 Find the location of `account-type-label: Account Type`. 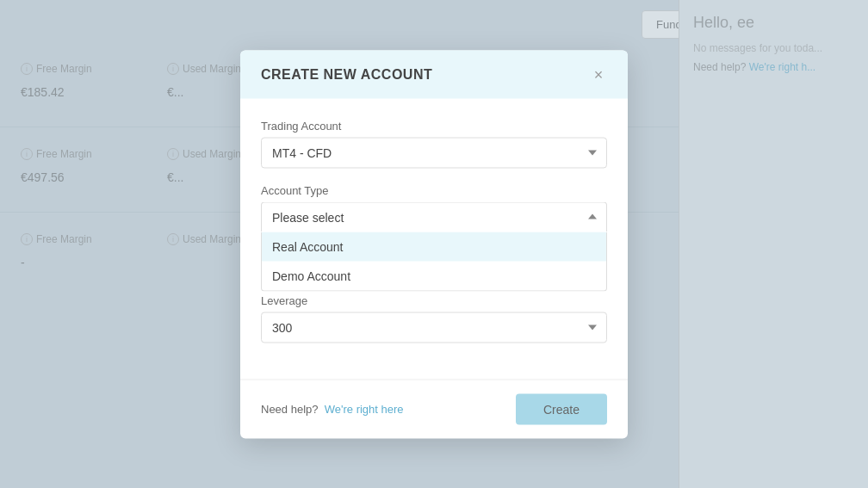

account-type-label: Account Type is located at coordinates (434, 189).